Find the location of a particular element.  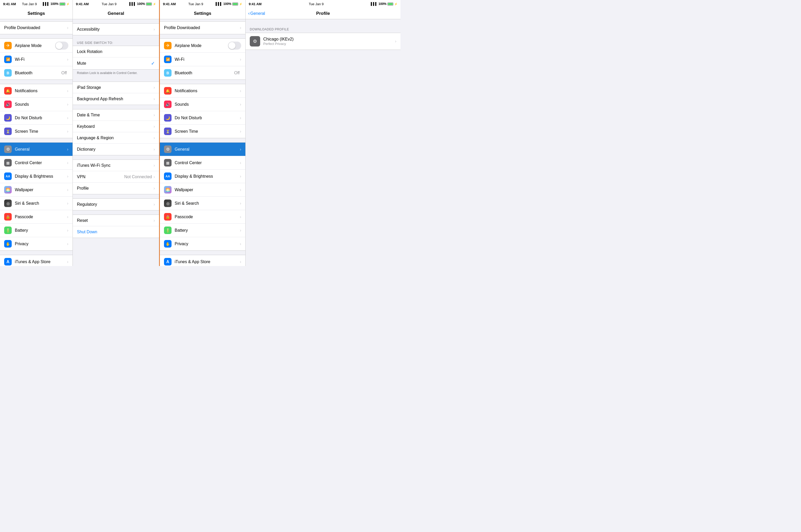

middle-row-profile: Profile › is located at coordinates (116, 188).